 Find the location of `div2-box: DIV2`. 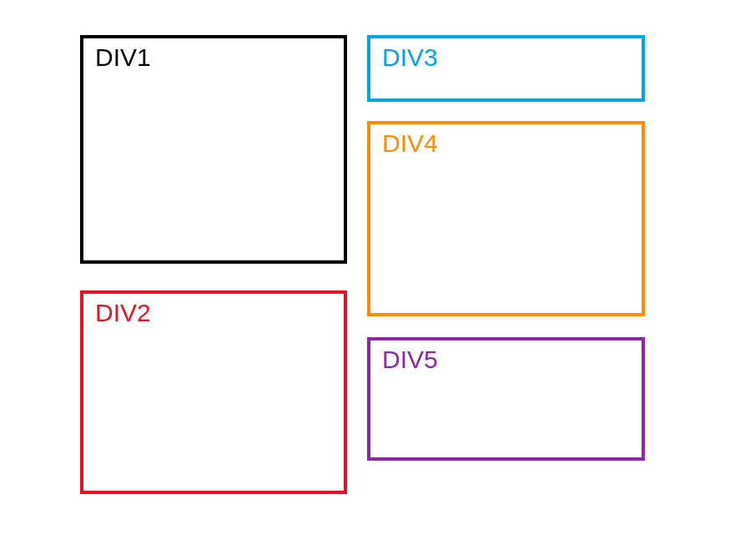

div2-box: DIV2 is located at coordinates (214, 392).